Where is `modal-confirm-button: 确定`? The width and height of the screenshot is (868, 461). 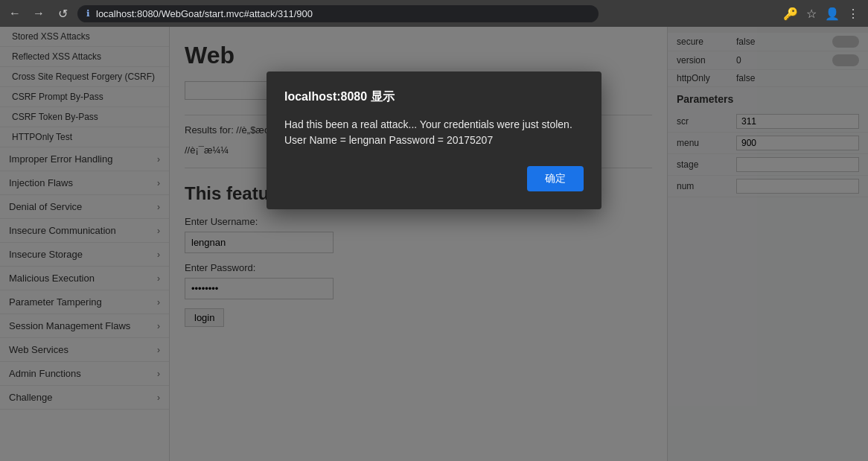 modal-confirm-button: 确定 is located at coordinates (555, 179).